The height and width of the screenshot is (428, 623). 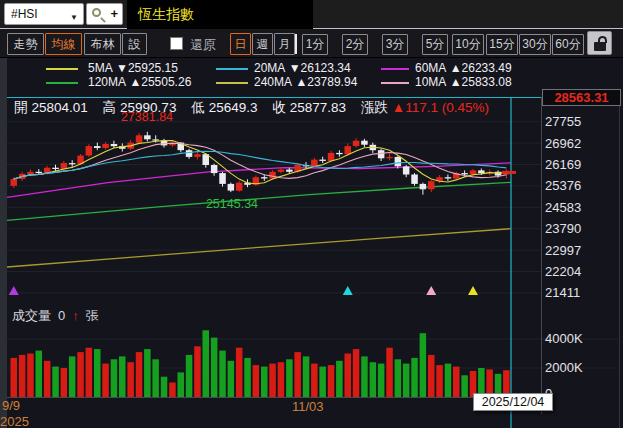 What do you see at coordinates (563, 250) in the screenshot?
I see `price-axis-label: 22997` at bounding box center [563, 250].